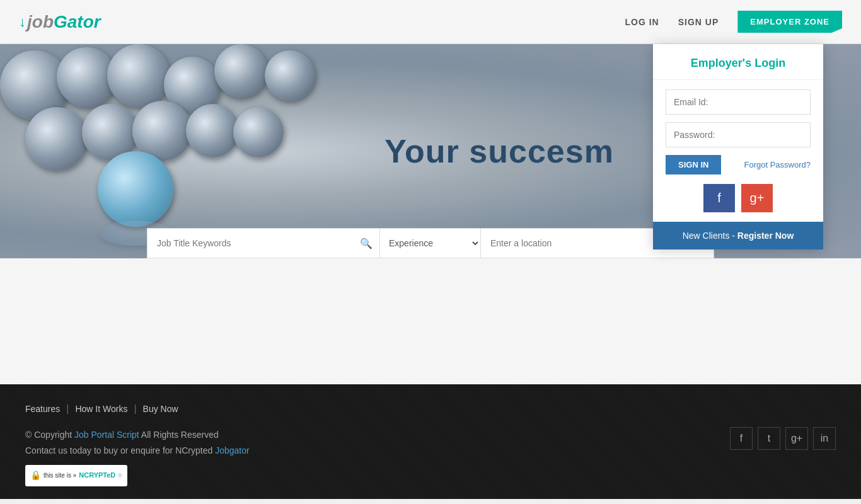 This screenshot has height=504, width=861. Describe the element at coordinates (120, 450) in the screenshot. I see `contact-text: Contact us today to buy or enquire for N…` at that location.